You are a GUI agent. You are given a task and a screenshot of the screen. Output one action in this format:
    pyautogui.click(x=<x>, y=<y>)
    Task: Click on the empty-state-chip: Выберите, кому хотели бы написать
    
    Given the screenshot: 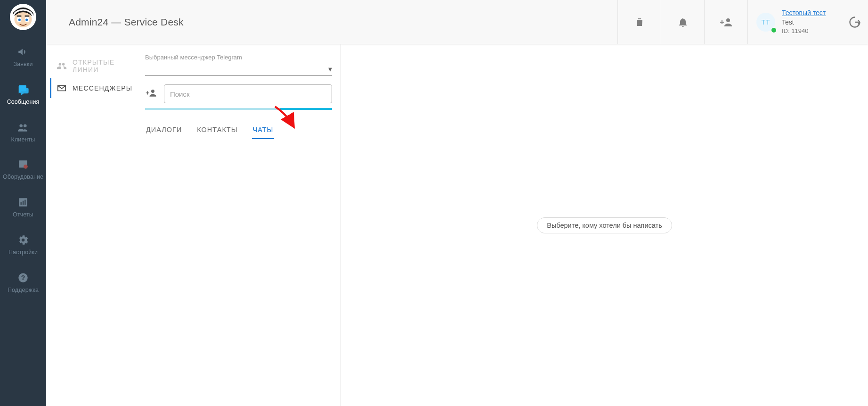 What is the action you would take?
    pyautogui.click(x=605, y=225)
    